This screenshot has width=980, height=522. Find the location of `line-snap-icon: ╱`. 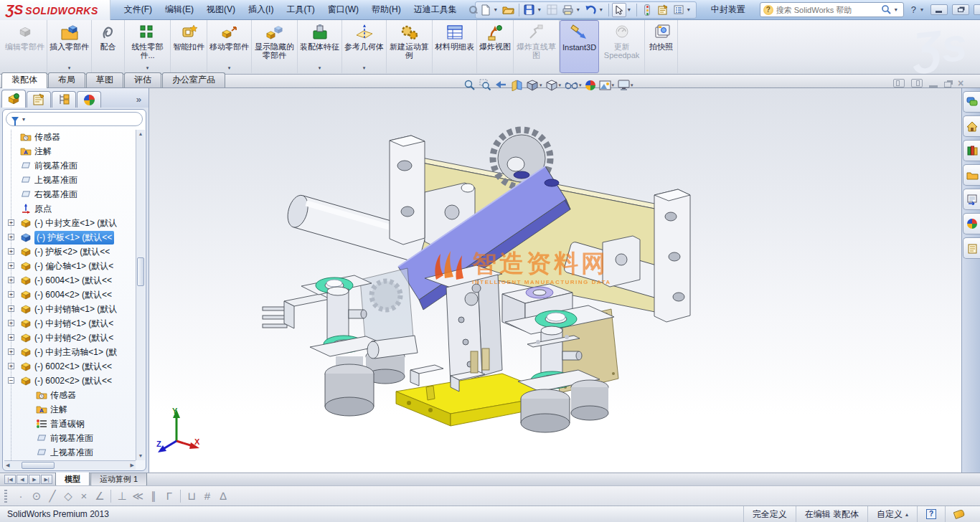

line-snap-icon: ╱ is located at coordinates (52, 496).